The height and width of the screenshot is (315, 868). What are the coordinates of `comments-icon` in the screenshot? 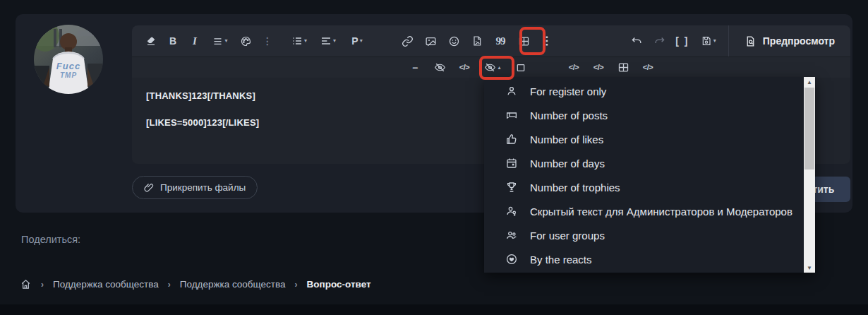 It's located at (511, 116).